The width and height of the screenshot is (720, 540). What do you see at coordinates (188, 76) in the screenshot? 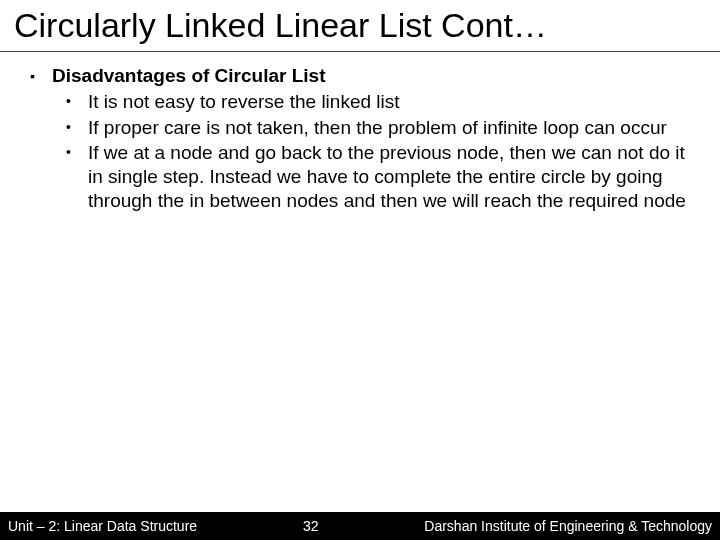
I see `bullet-l1-text: Disadvantages of Circular List` at bounding box center [188, 76].